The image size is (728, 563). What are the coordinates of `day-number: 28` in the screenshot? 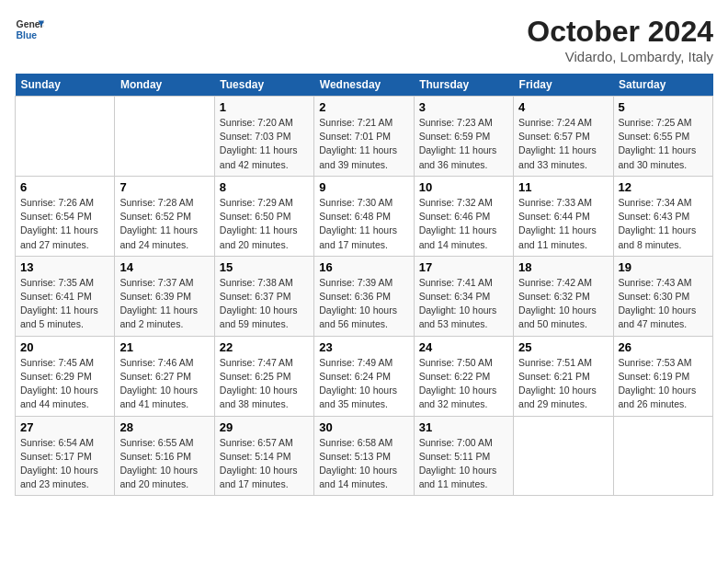 It's located at (164, 427).